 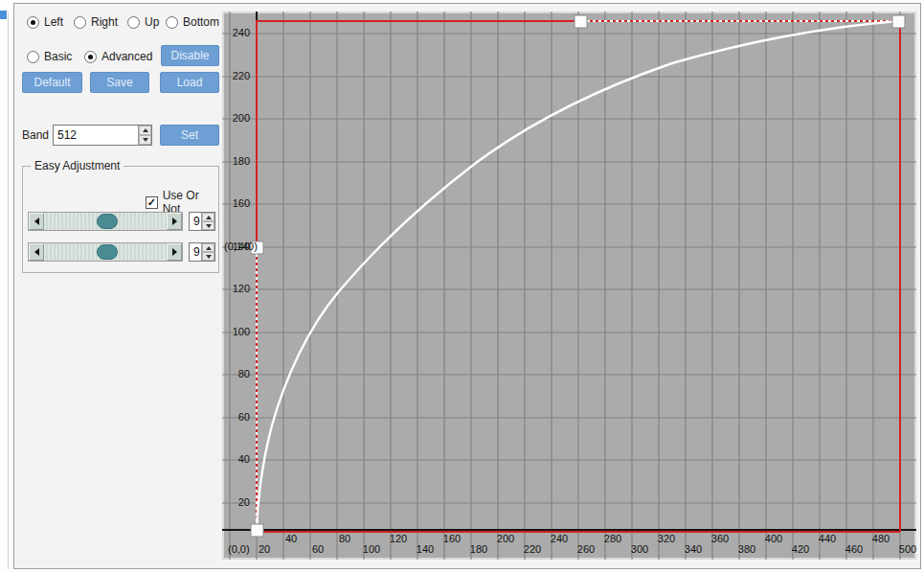 I want to click on slider-2-value: 9, so click(x=195, y=252).